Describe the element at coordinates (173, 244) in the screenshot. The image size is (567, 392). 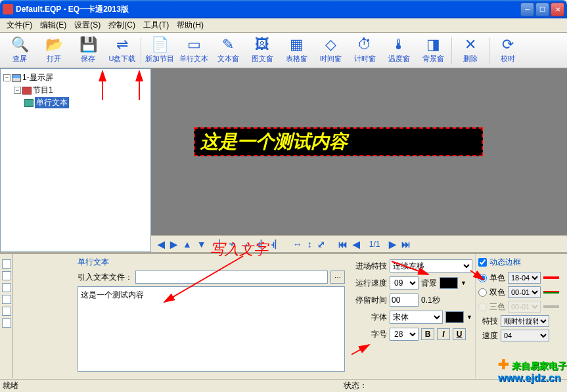
I see `nav-right-icon: ▶` at that location.